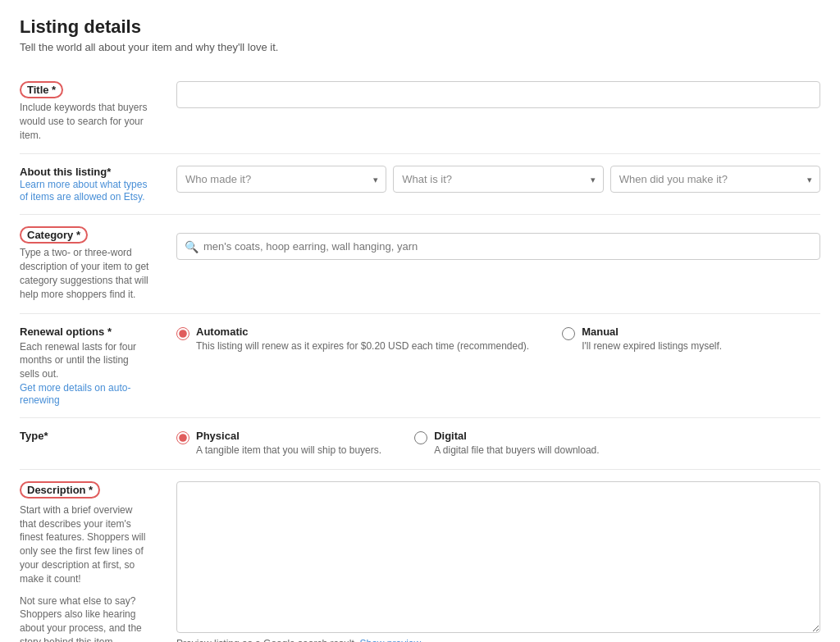 This screenshot has height=642, width=840. Describe the element at coordinates (499, 179) in the screenshot. I see `about-dropdowns: Who made it? ▾ What is it? ▾ When did yo…` at that location.